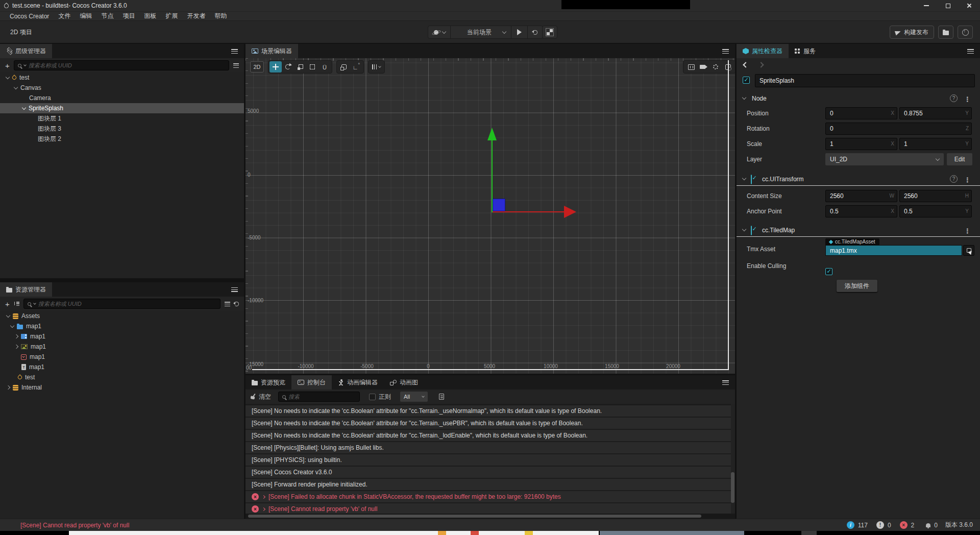 The image size is (980, 535). I want to click on position-y-input, so click(936, 113).